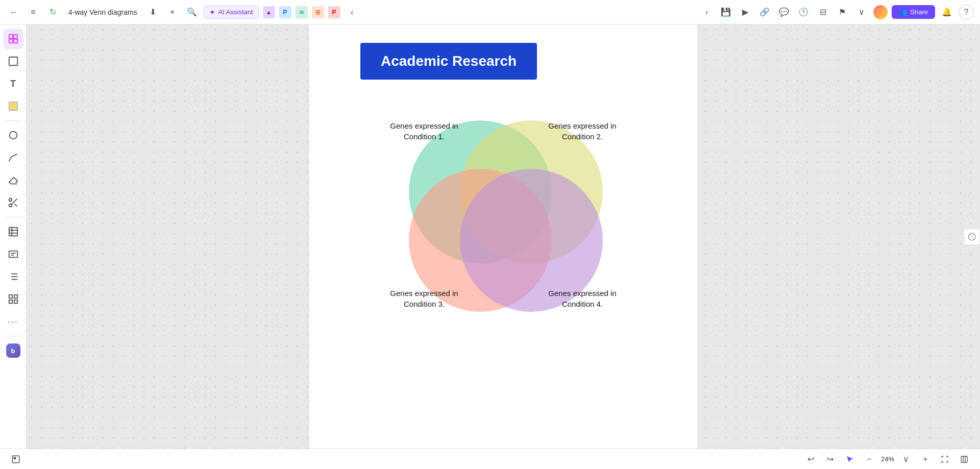 This screenshot has width=980, height=469. What do you see at coordinates (862, 12) in the screenshot?
I see `chevron-button: ∨` at bounding box center [862, 12].